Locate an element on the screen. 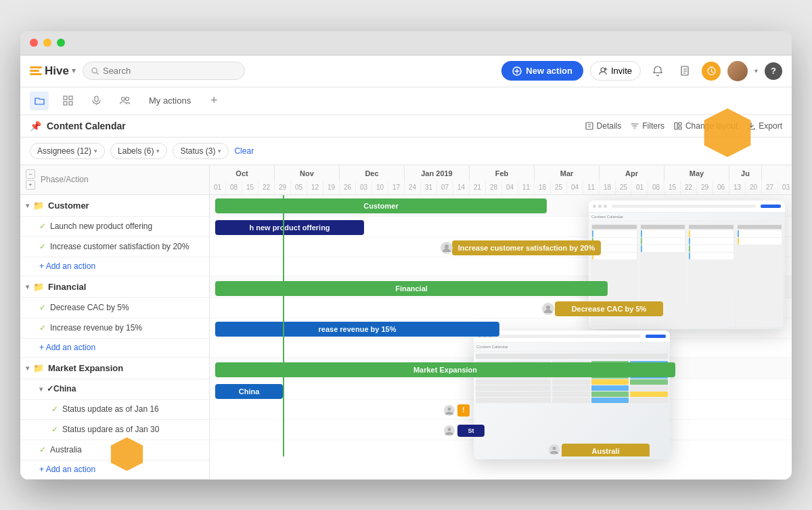 This screenshot has width=812, height=510. action-row-increase-rev: ✓ Increase revenue by 15% is located at coordinates (115, 328).